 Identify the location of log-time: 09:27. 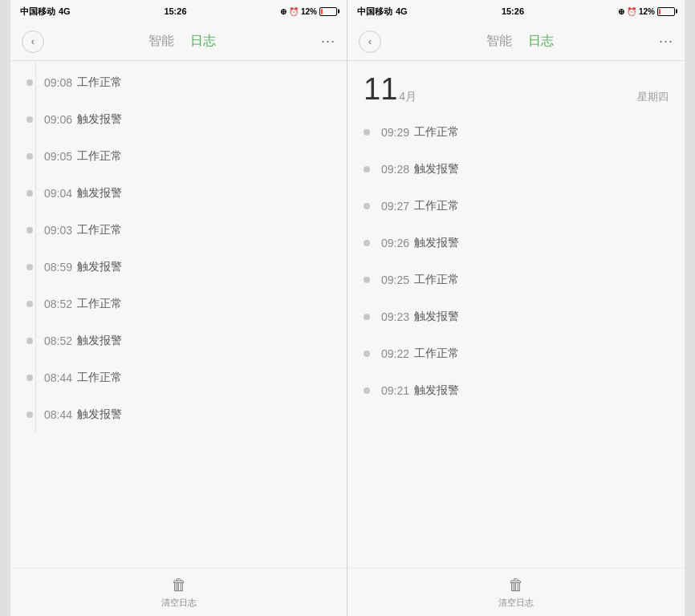
(395, 206).